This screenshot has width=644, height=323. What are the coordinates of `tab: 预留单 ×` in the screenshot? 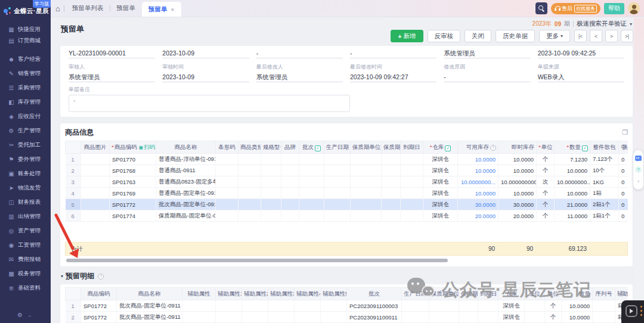 It's located at (162, 10).